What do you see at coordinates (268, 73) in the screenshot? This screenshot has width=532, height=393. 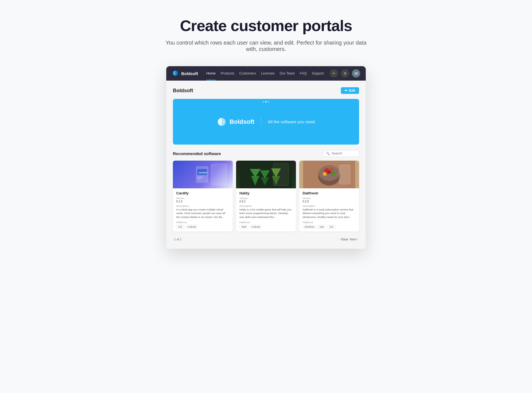 I see `navbar-links: Home Products Customers Licenses Our Tea…` at bounding box center [268, 73].